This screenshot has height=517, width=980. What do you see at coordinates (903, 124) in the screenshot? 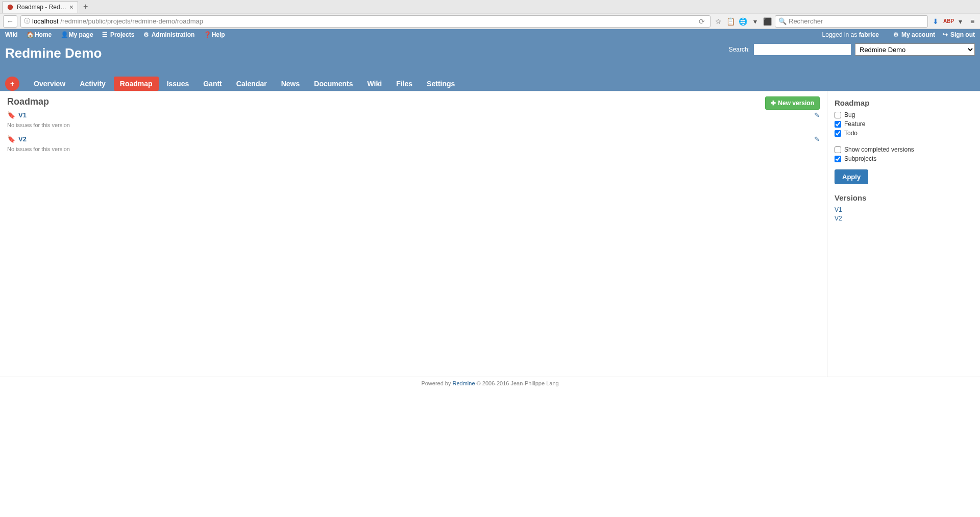
I see `tracker-feature-label: Feature` at bounding box center [903, 124].